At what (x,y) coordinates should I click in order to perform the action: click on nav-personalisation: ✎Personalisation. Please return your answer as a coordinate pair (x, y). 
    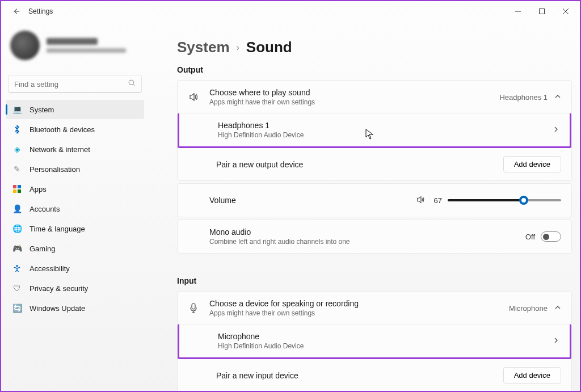
    Looking at the image, I should click on (75, 169).